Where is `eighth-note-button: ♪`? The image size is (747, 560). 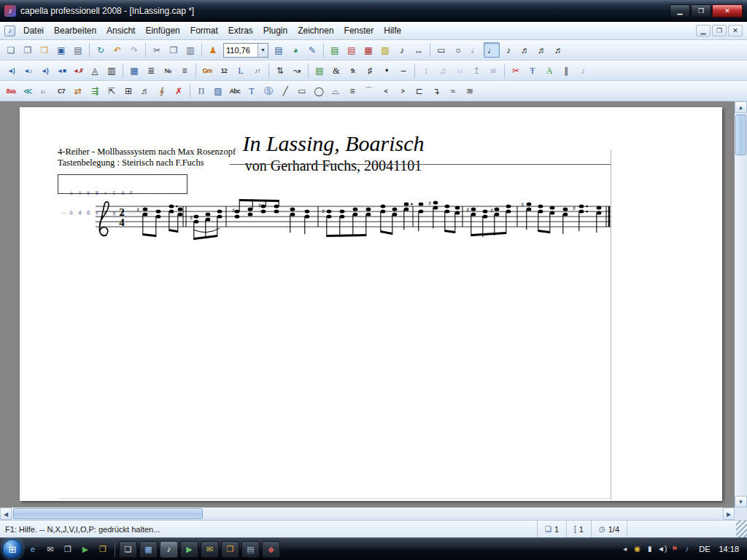
eighth-note-button: ♪ is located at coordinates (508, 50).